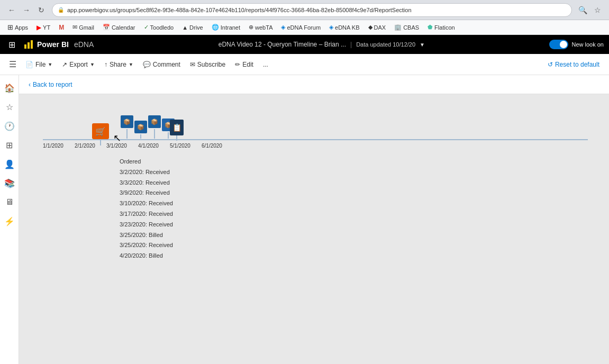  Describe the element at coordinates (146, 28) in the screenshot. I see `toodledo-icon: ✓` at that location.